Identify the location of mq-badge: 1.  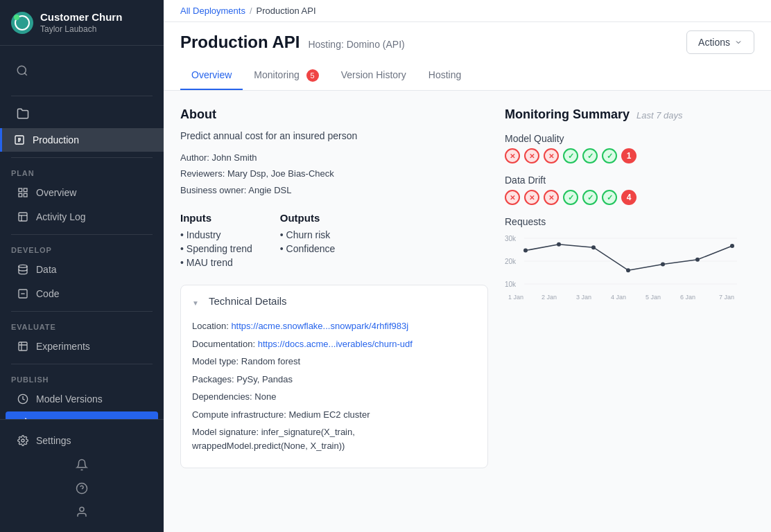
(629, 156).